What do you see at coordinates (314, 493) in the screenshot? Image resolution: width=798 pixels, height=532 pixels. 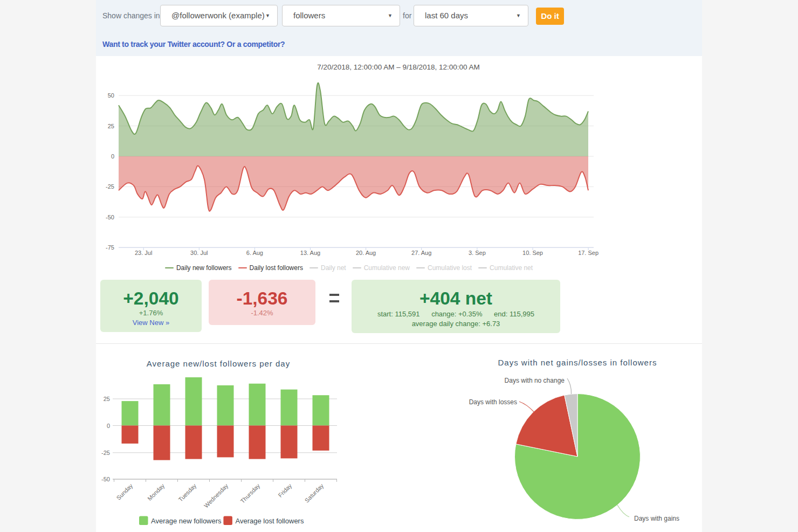 I see `svg-text: Saturday` at bounding box center [314, 493].